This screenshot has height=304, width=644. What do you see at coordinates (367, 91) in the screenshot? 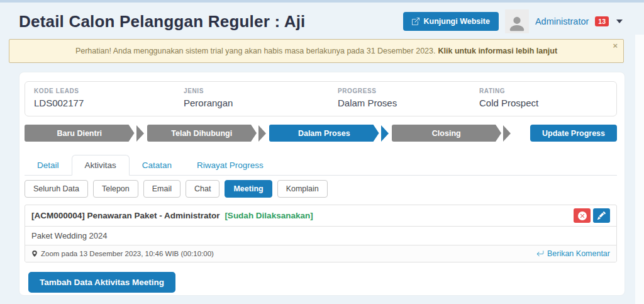
I see `field-label: PROGRESS` at bounding box center [367, 91].